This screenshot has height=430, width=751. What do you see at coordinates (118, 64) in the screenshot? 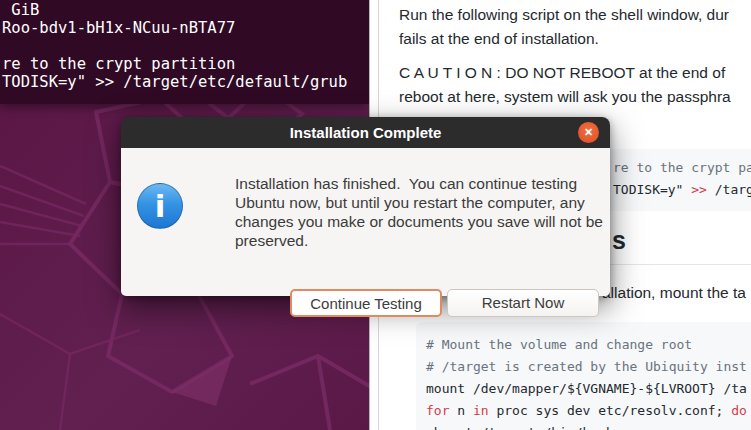
I see `terminal-output-line: re to the crypt partition` at bounding box center [118, 64].